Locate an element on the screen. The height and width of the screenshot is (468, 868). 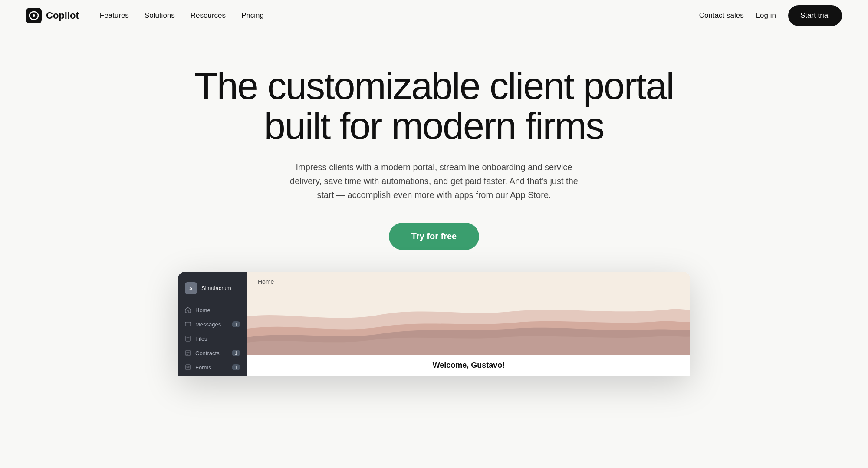
start-trial-button: Start trial is located at coordinates (815, 16).